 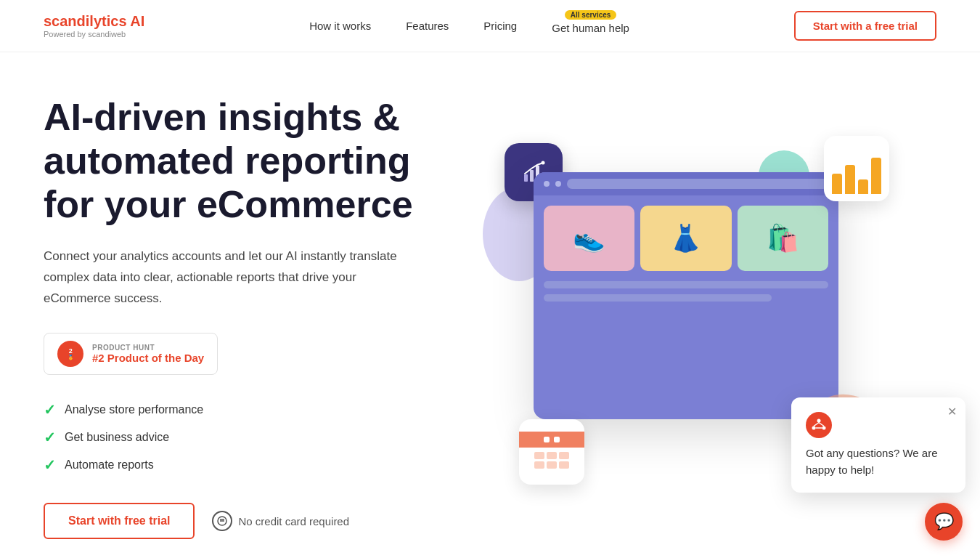 What do you see at coordinates (686, 291) in the screenshot?
I see `screen-bottom-bars` at bounding box center [686, 291].